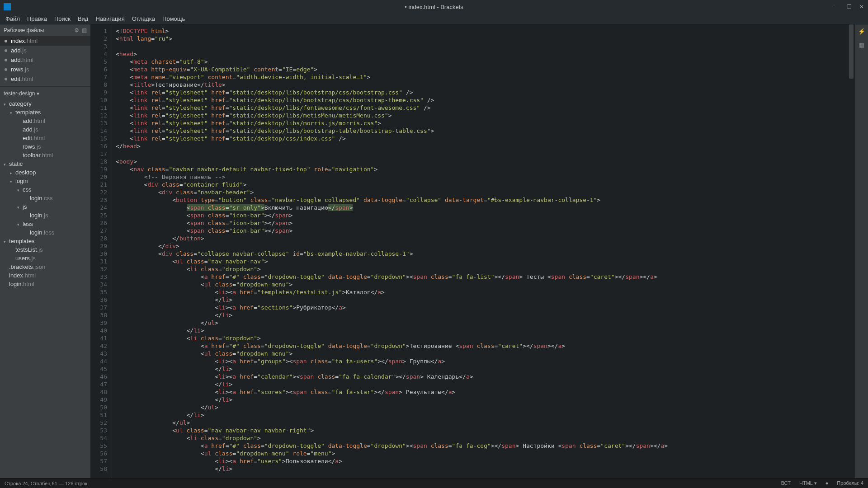  Describe the element at coordinates (45, 251) in the screenshot. I see `sidebar: Рабочие файлы ⚙▥ index.htmladd.jsadd.htm…` at that location.